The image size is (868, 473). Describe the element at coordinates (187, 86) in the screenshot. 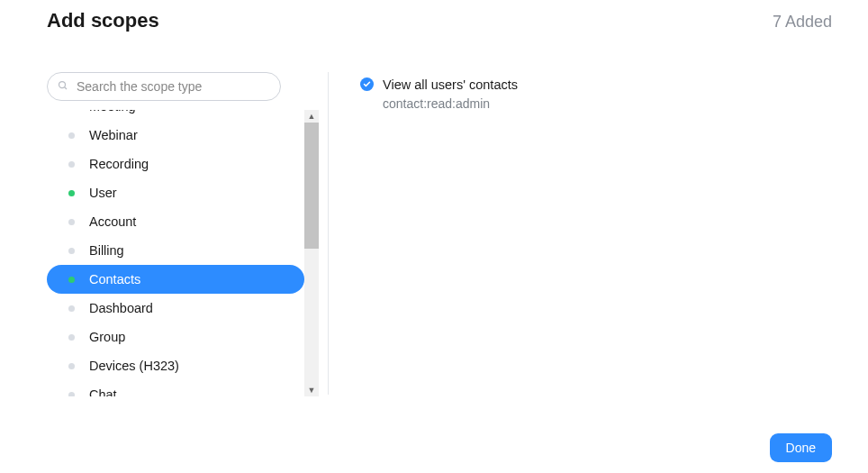

I see `search-wrap` at that location.